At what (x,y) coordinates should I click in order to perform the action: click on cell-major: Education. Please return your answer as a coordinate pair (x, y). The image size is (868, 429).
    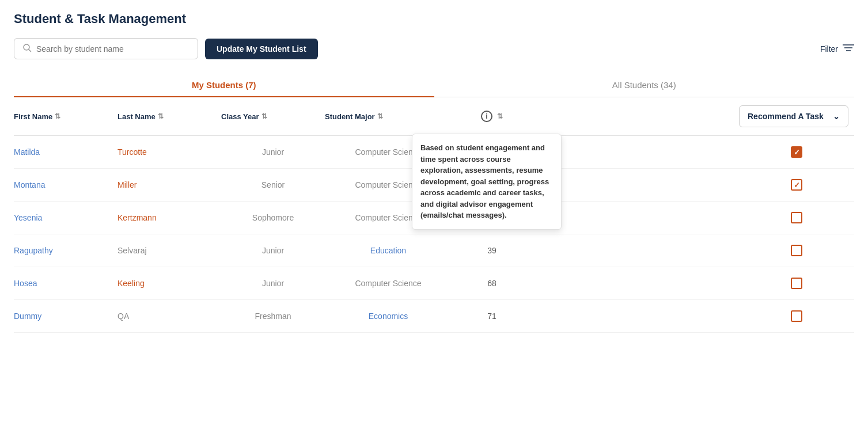
    Looking at the image, I should click on (388, 250).